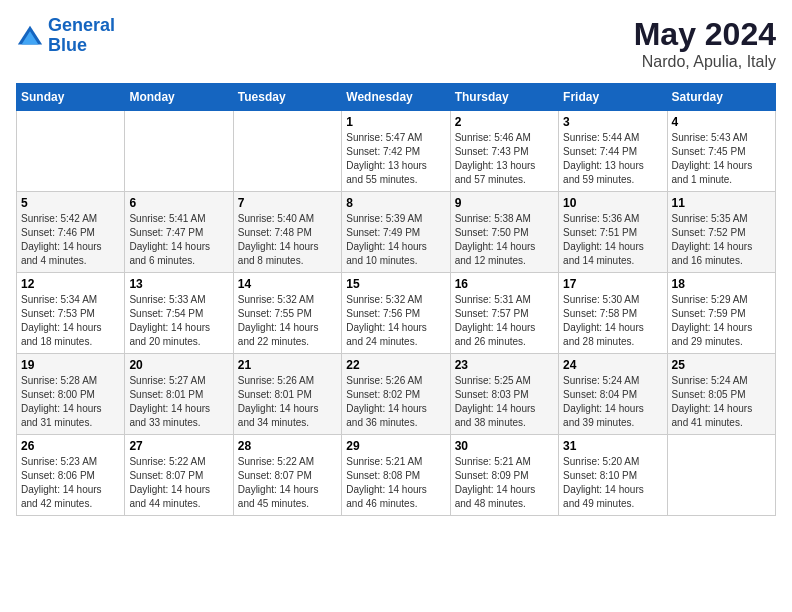  What do you see at coordinates (504, 284) in the screenshot?
I see `day-number: 16` at bounding box center [504, 284].